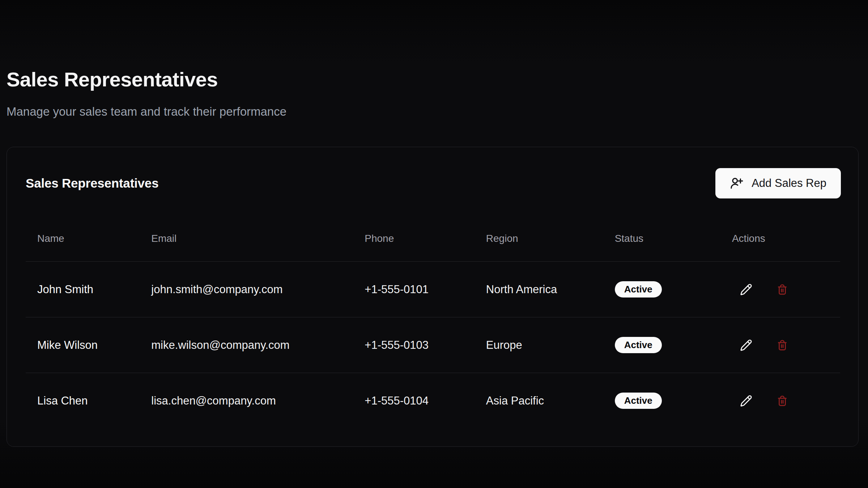 The width and height of the screenshot is (868, 488). I want to click on rep-email: mike.wilson@company.com, so click(246, 345).